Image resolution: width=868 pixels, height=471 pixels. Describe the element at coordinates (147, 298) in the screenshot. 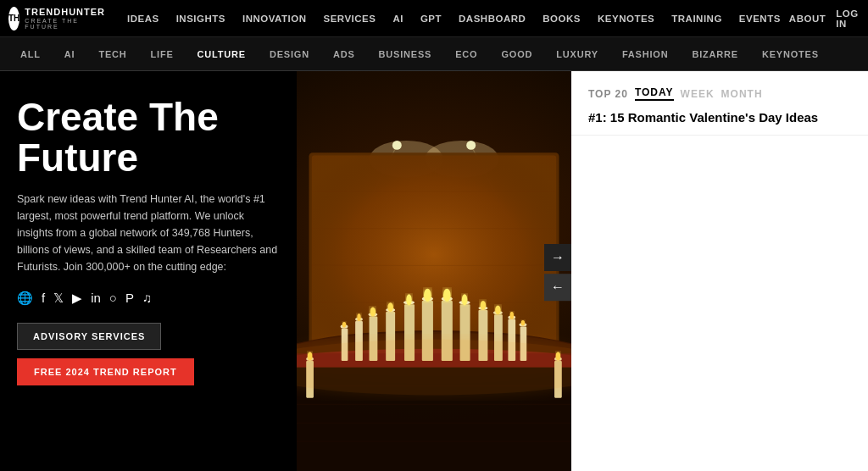

I see `social-tiktok-icon: ♫` at that location.